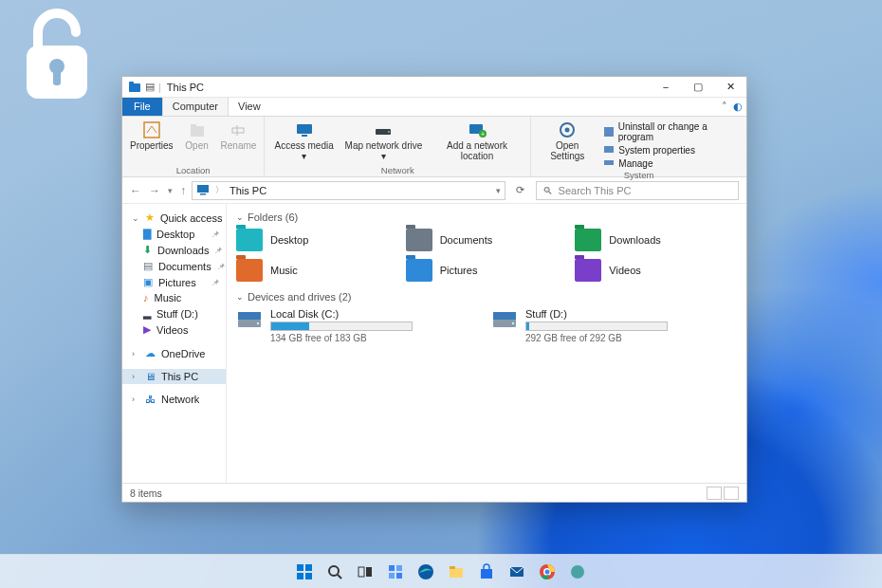  I want to click on pc-icon: 🖥︎, so click(150, 377).